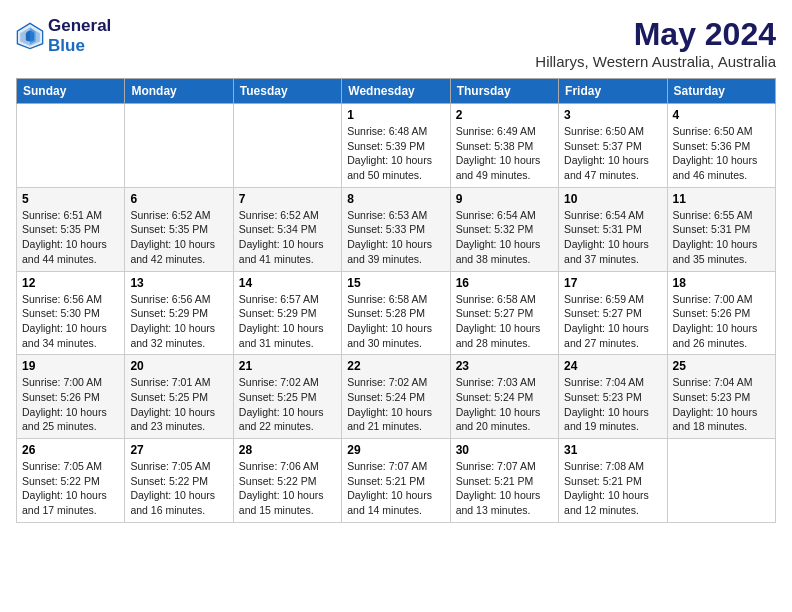  Describe the element at coordinates (287, 481) in the screenshot. I see `calendar-cell: 28Sunrise: 7:06 AM Sunset: 5:22 PM Dayli…` at that location.